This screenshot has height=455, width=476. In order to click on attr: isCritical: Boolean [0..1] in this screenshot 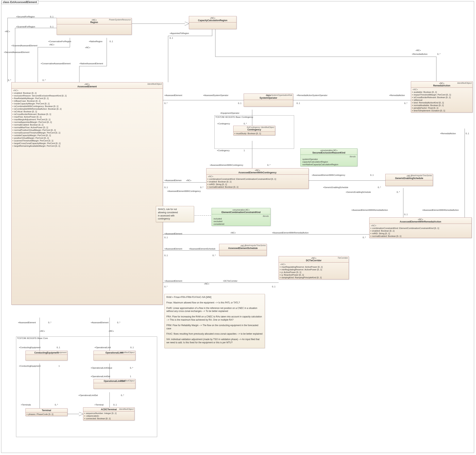, I will do `click(87, 112)`.